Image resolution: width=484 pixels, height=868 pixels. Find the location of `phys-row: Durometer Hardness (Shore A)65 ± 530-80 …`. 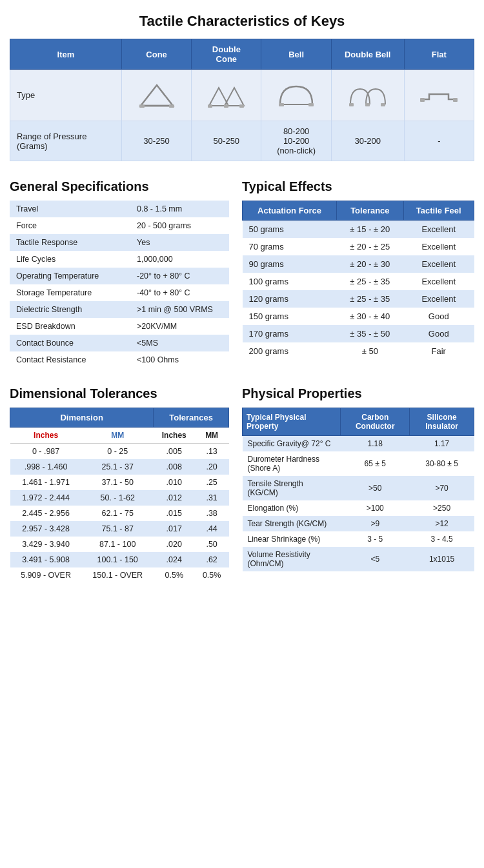

phys-row: Durometer Hardness (Shore A)65 ± 530-80 … is located at coordinates (359, 464).